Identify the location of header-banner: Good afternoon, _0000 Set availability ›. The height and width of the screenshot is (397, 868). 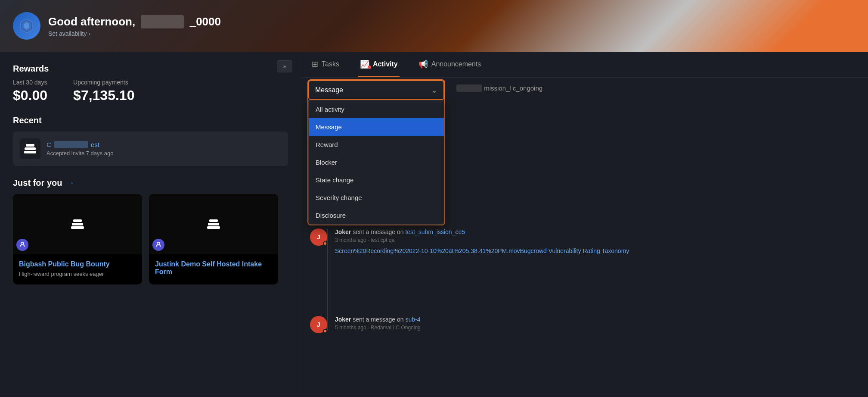
(434, 26).